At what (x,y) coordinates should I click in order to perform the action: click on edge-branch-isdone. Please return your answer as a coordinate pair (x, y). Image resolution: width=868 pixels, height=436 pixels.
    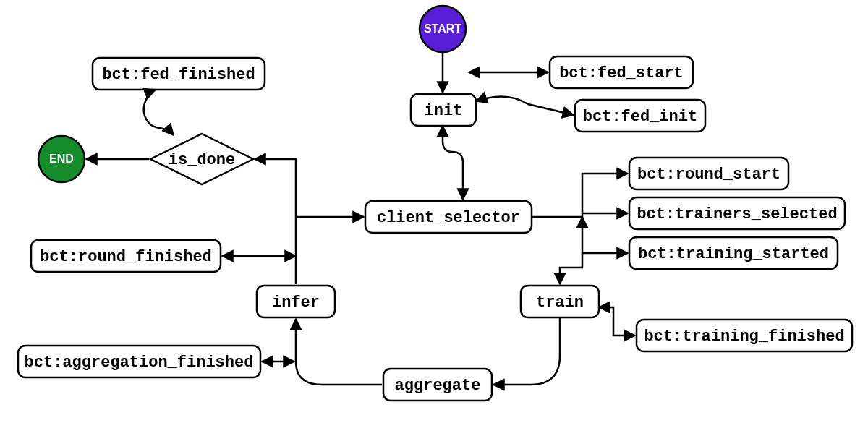
    Looking at the image, I should click on (275, 188).